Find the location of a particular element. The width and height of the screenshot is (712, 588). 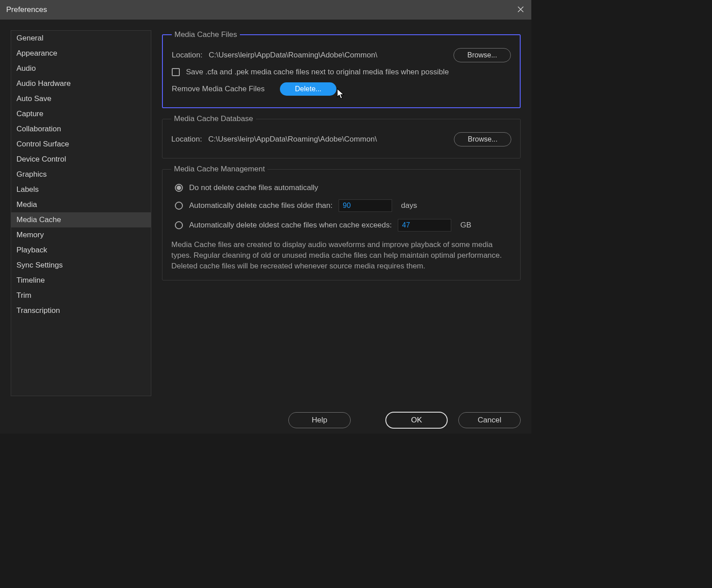

cache-db-location-row: Location: C:\Users\leirp\AppData\Roaming… is located at coordinates (341, 139).